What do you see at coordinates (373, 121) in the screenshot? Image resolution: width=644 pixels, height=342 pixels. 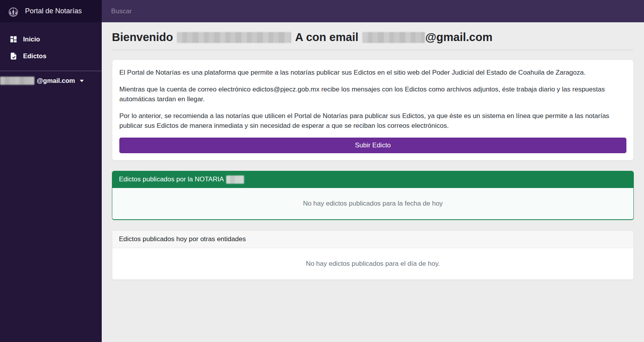 I see `intro-paragraph: Por lo anterior, se recomienda a las not…` at bounding box center [373, 121].